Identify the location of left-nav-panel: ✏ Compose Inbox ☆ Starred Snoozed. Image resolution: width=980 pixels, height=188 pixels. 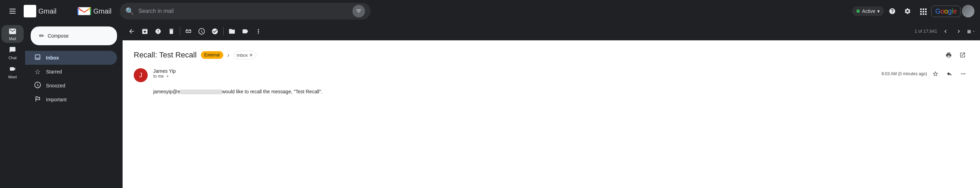
(74, 105).